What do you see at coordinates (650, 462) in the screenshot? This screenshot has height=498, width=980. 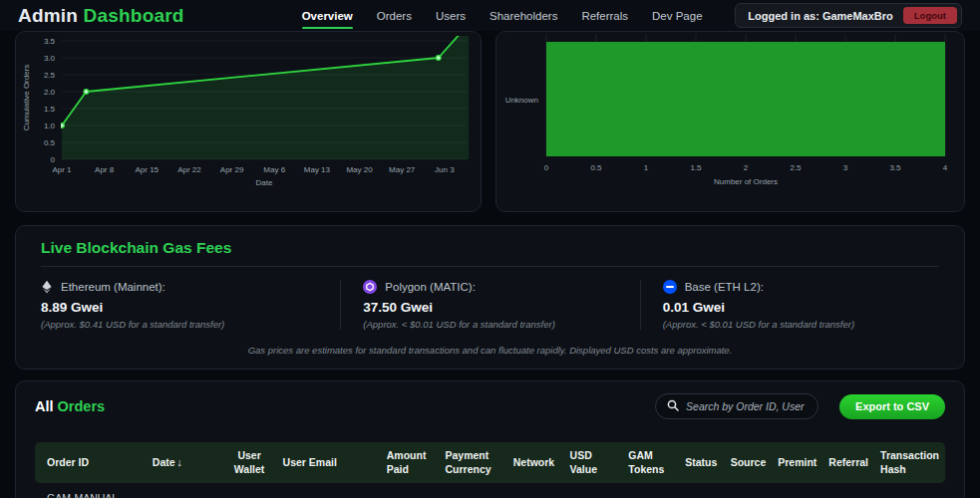 I see `column-header-gam-tokens: GAM Tokens` at bounding box center [650, 462].